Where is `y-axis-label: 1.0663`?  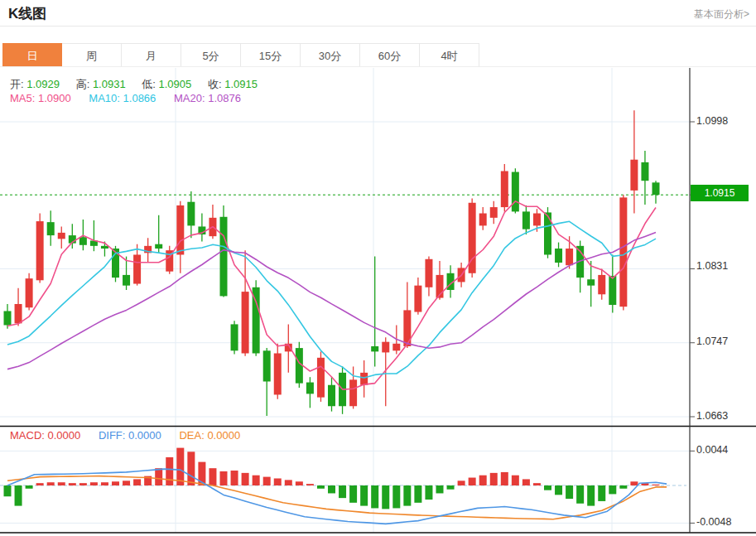 y-axis-label: 1.0663 is located at coordinates (712, 416).